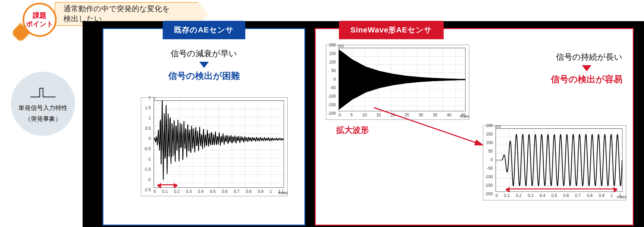  What do you see at coordinates (43, 104) in the screenshot?
I see `input-characteristic-disc: 単発信号入力特性 （突発事象）` at bounding box center [43, 104].